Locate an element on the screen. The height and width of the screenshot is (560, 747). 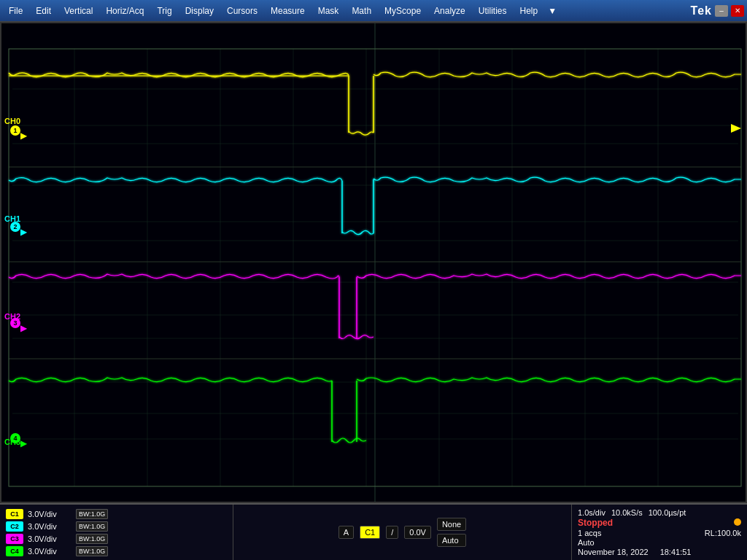
time-status-panel: 1.0s/div 10.0kS/s 100.0µs/pt Stopped 1 a… is located at coordinates (659, 532).